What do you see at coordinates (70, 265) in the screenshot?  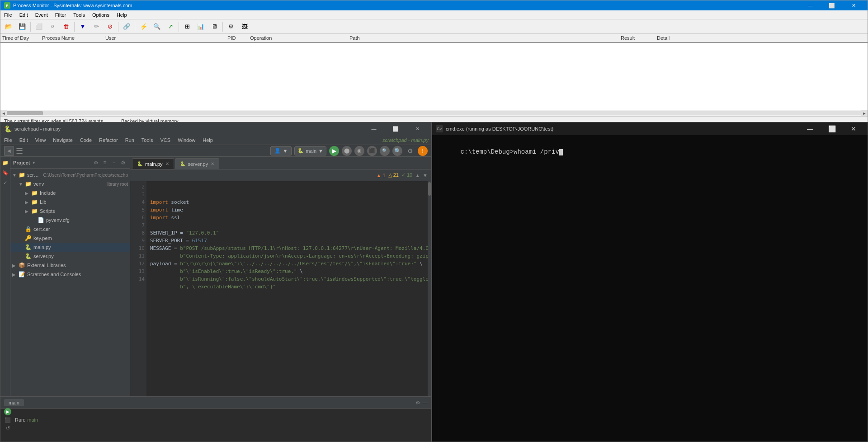 I see `pc-tree-ext-libs: ▶ 📦 External Libraries` at bounding box center [70, 265].